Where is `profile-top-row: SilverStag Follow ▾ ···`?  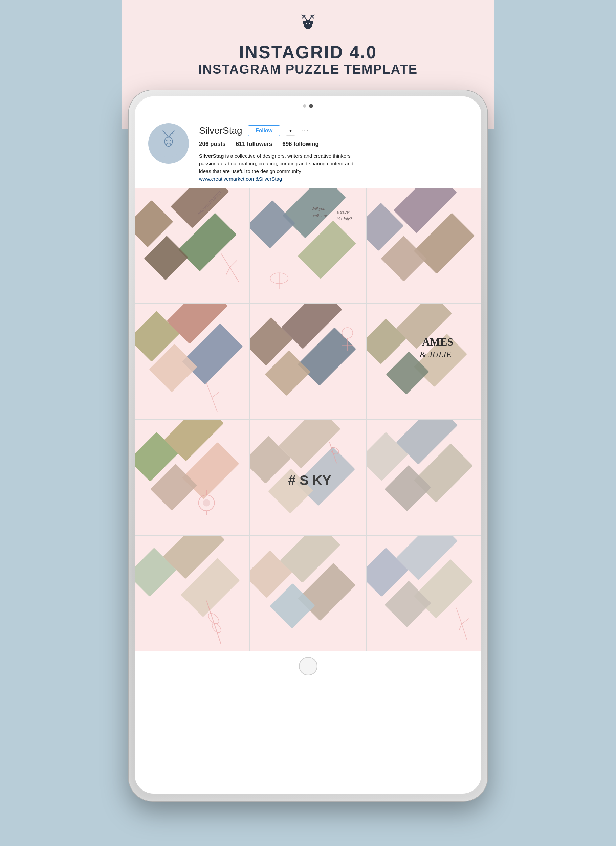
profile-top-row: SilverStag Follow ▾ ··· is located at coordinates (334, 131).